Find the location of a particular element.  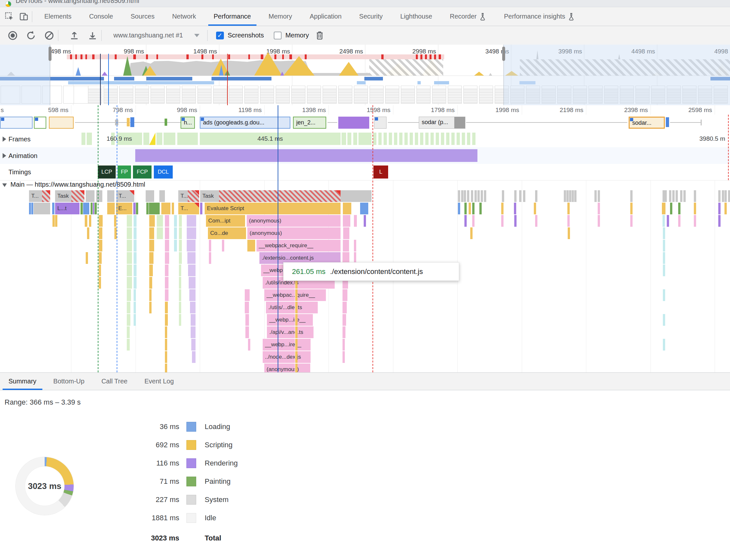

device-toolbar-icon is located at coordinates (24, 17).